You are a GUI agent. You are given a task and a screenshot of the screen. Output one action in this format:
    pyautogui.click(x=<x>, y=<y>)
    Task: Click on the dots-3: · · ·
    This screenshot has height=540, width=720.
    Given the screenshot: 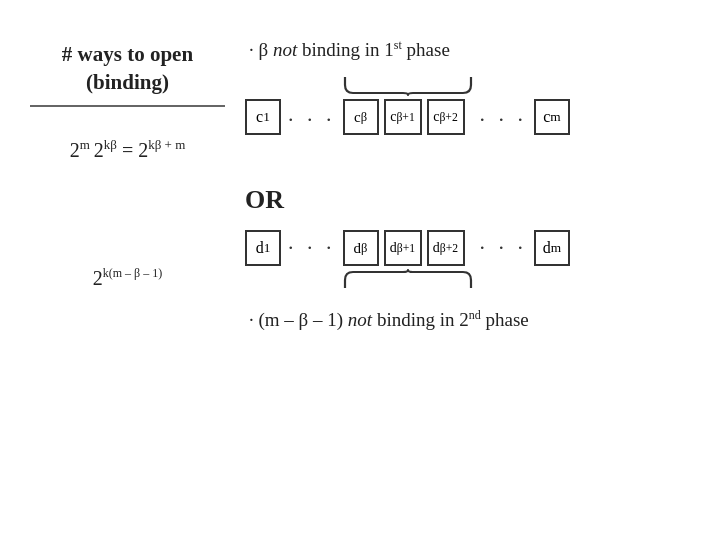 What is the action you would take?
    pyautogui.click(x=312, y=248)
    